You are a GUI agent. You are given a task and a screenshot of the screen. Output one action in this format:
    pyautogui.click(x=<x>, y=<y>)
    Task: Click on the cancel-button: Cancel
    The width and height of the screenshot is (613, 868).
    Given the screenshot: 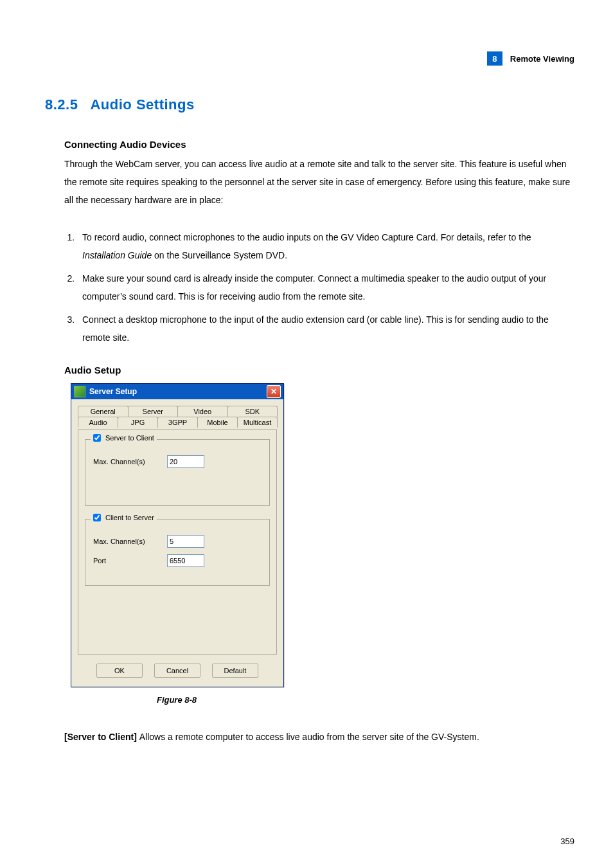 What is the action you would take?
    pyautogui.click(x=177, y=671)
    